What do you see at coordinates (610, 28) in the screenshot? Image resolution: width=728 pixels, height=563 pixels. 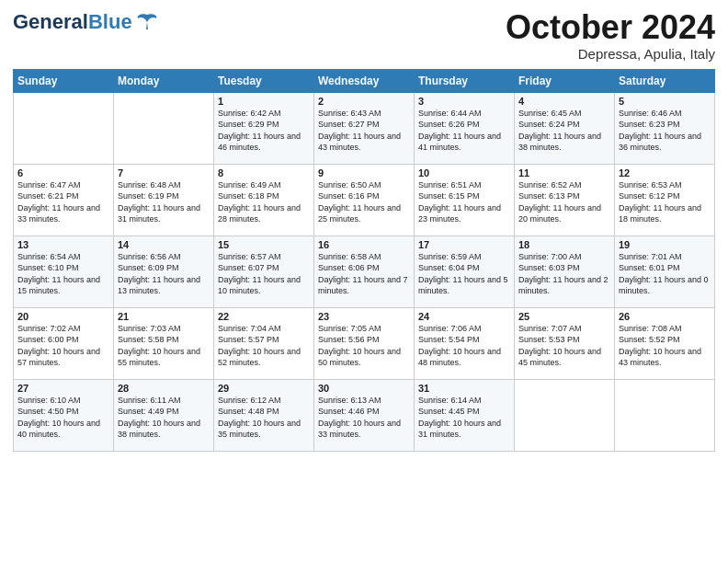 I see `month-title: October 2024` at bounding box center [610, 28].